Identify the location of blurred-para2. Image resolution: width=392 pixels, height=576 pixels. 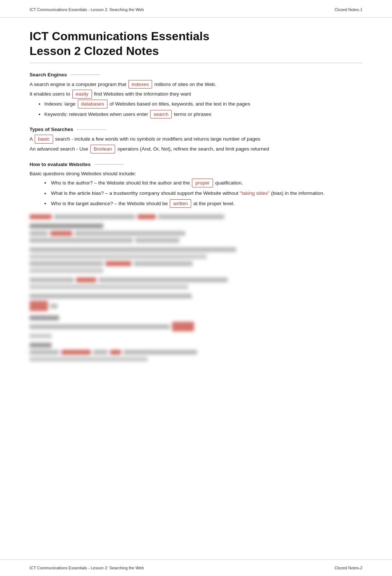
(196, 233).